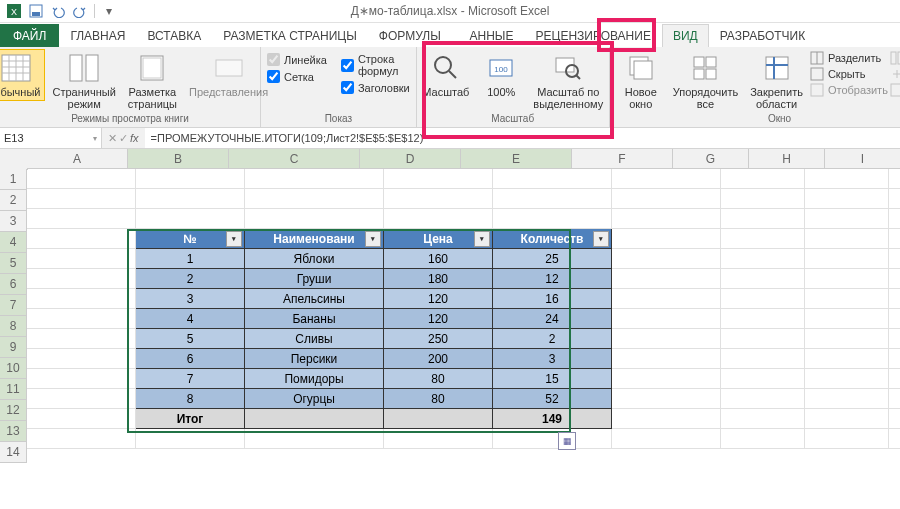 This screenshot has height=509, width=900. I want to click on check-ruler: Линейка, so click(297, 60).